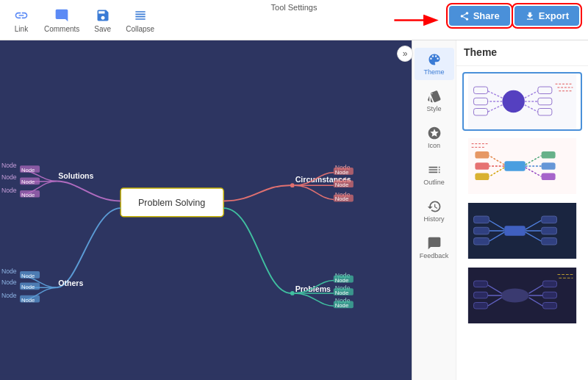 The width and height of the screenshot is (588, 380). Describe the element at coordinates (434, 101) in the screenshot. I see `sidebar-item-style: Style` at that location.